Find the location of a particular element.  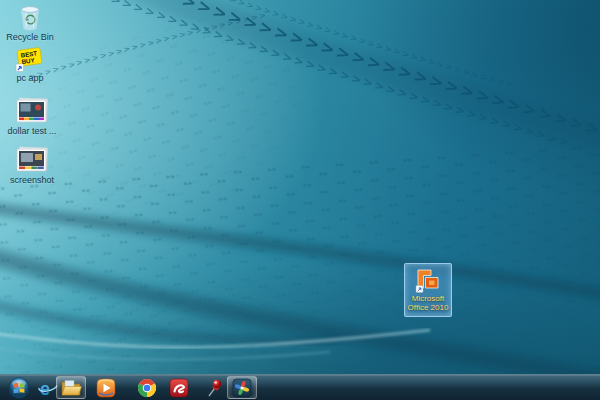

desktop-icon-label: Microsoft Office 2010 is located at coordinates (428, 304).